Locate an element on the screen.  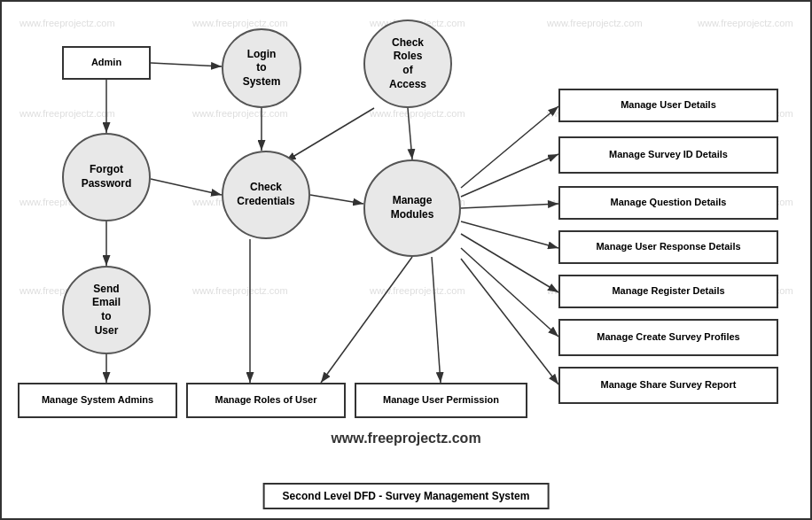
watermark-18: www.freeprojectz.com is located at coordinates (418, 291).